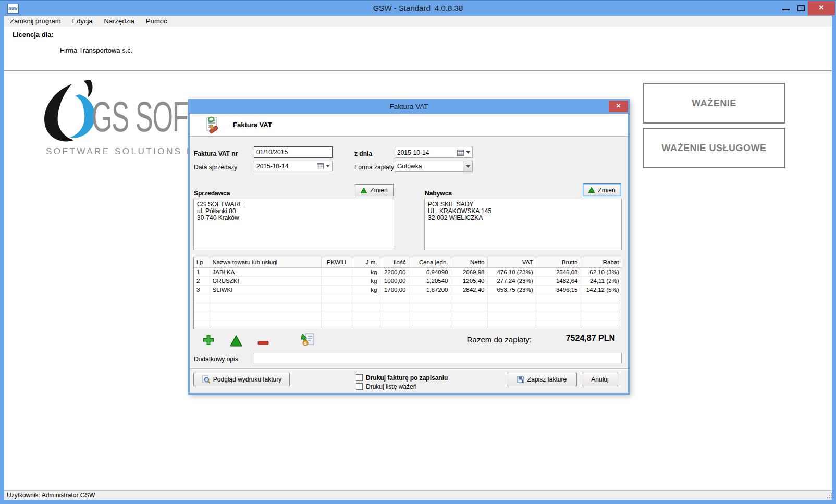 The width and height of the screenshot is (836, 504). Describe the element at coordinates (786, 9) in the screenshot. I see `minimize-icon` at that location.